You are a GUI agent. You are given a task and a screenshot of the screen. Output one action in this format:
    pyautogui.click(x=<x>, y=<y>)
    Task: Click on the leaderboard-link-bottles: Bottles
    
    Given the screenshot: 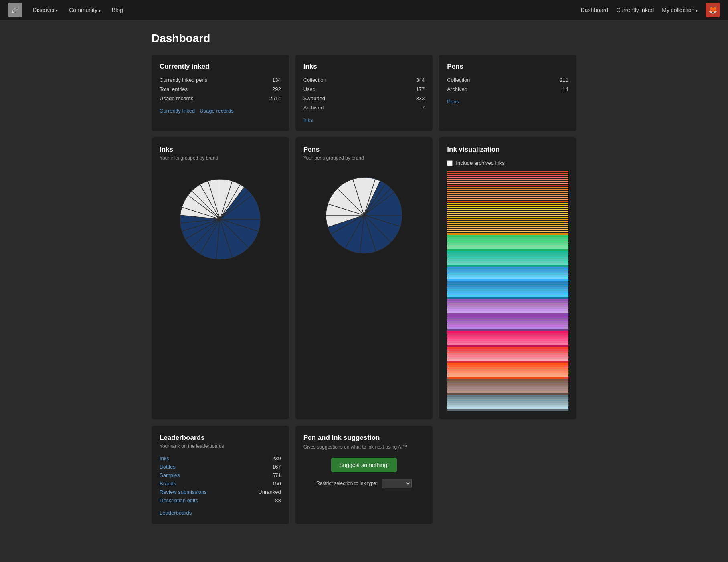 What is the action you would take?
    pyautogui.click(x=168, y=467)
    